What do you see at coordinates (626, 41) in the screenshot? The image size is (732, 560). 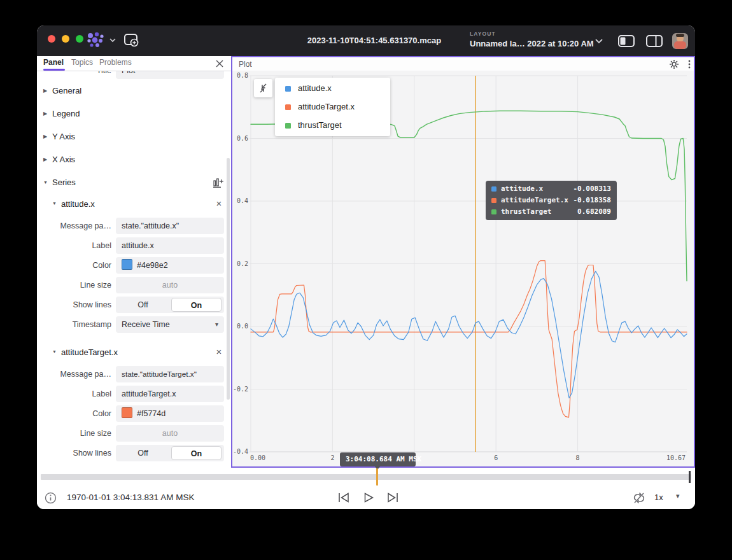 I see `left-sidebar-toggle-button` at bounding box center [626, 41].